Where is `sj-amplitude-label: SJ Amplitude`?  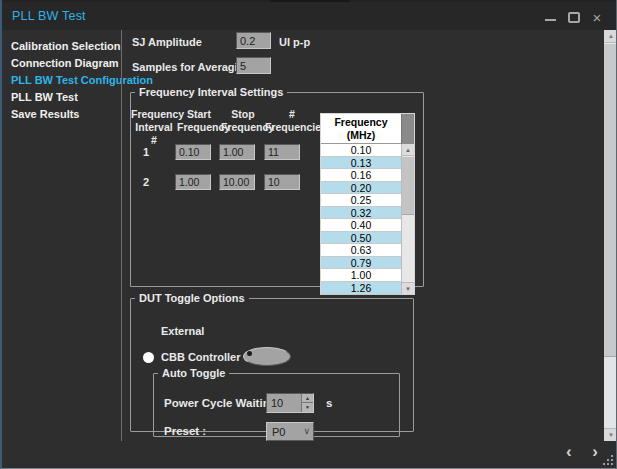 sj-amplitude-label: SJ Amplitude is located at coordinates (167, 42).